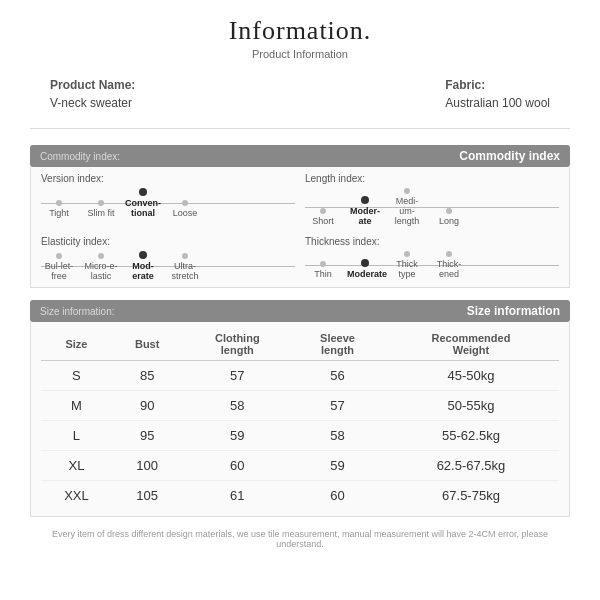 The height and width of the screenshot is (600, 600). I want to click on version-label: Version index:, so click(168, 178).